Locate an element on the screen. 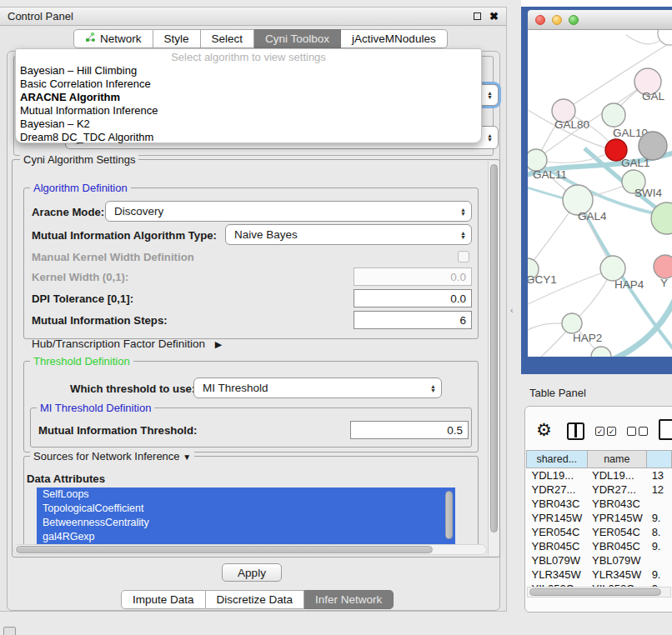  mi-type-combo: Naive Bayes ▲▼ is located at coordinates (349, 235).